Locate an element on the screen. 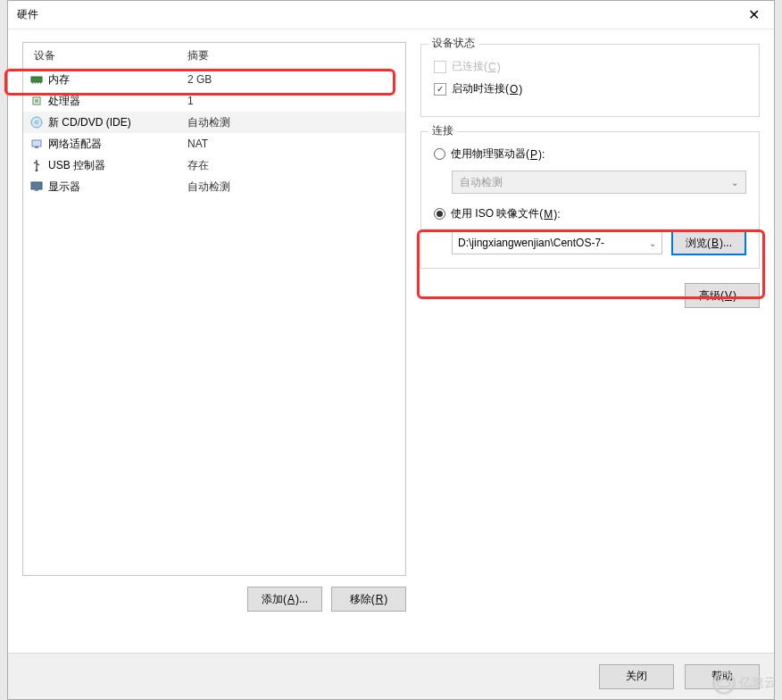 Image resolution: width=782 pixels, height=700 pixels. cd-icon is located at coordinates (37, 122).